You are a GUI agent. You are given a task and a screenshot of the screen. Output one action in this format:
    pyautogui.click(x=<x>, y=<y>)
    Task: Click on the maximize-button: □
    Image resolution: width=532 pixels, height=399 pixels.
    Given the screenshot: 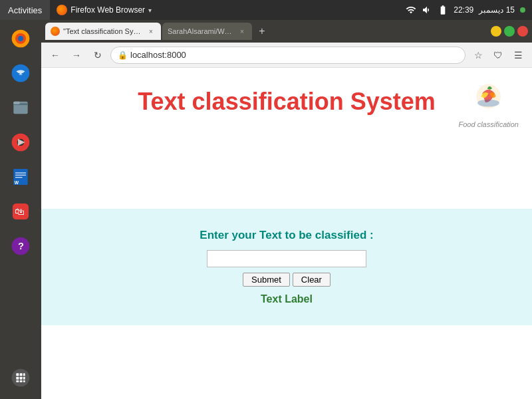 What is the action you would take?
    pyautogui.click(x=509, y=31)
    